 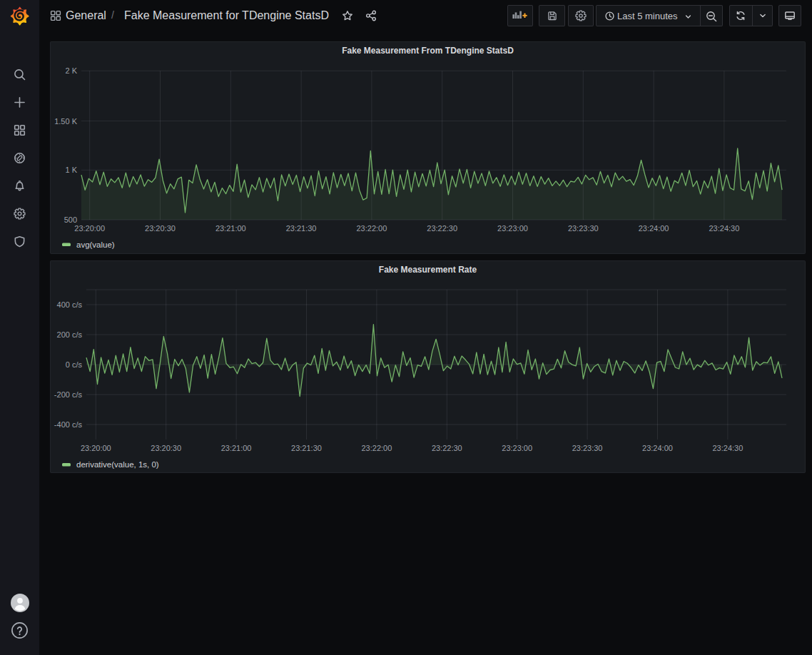 What do you see at coordinates (118, 464) in the screenshot?
I see `svg-text: derivative(value, 1s, 0)` at bounding box center [118, 464].